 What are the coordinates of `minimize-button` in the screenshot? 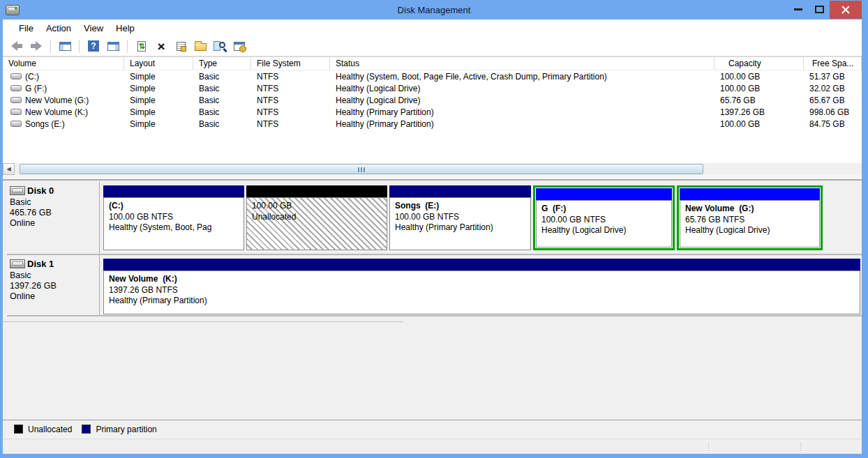 It's located at (798, 10).